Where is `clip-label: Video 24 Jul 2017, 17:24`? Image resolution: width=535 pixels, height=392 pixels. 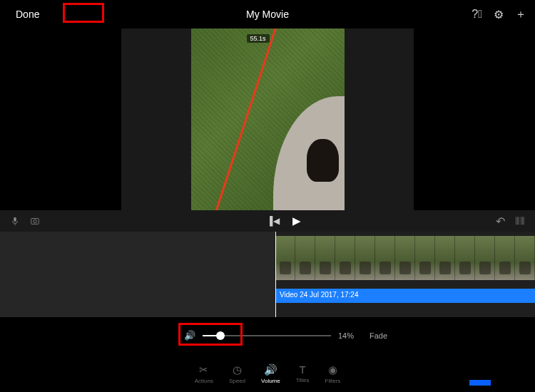 clip-label: Video 24 Jul 2017, 17:24 is located at coordinates (405, 296).